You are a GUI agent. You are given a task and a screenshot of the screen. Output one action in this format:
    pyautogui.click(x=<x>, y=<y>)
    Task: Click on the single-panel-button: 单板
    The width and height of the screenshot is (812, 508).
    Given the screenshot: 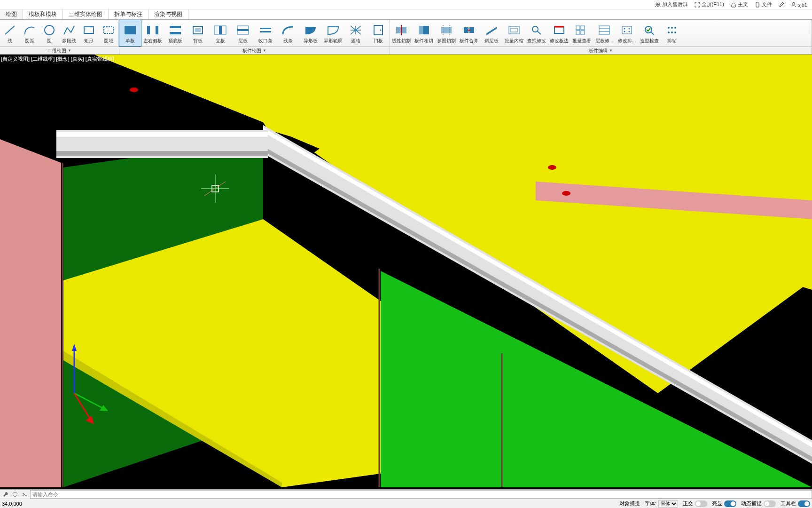 What is the action you would take?
    pyautogui.click(x=130, y=33)
    